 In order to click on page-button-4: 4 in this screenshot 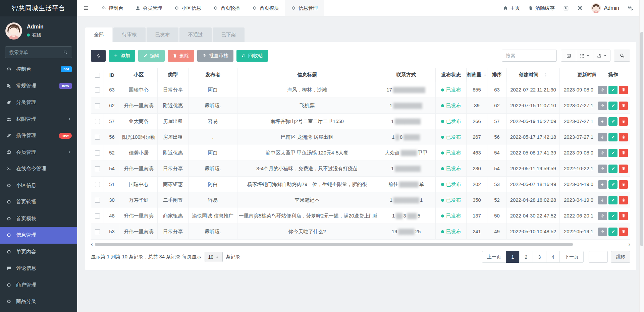, I will do `click(553, 257)`.